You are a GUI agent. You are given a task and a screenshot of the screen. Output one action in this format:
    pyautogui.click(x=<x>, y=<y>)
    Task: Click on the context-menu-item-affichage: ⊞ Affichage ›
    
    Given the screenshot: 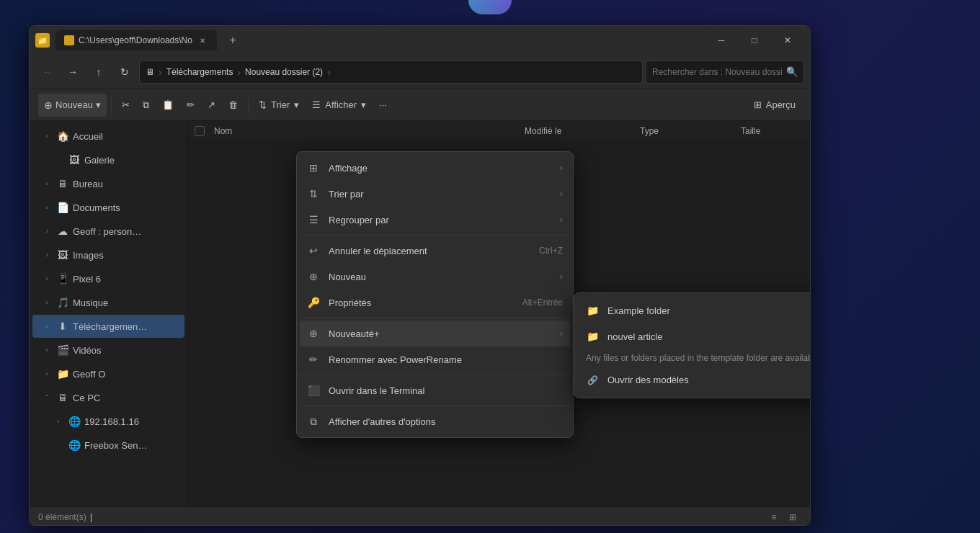 What is the action you would take?
    pyautogui.click(x=435, y=168)
    